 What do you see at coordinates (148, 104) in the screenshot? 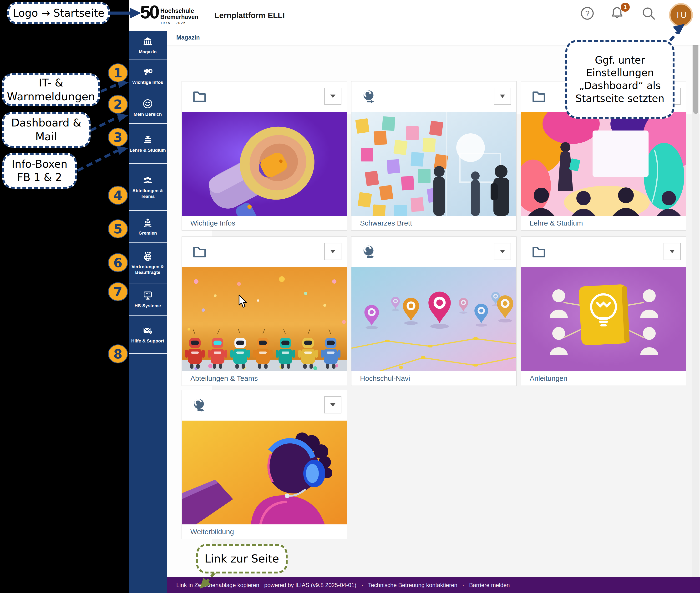
I see `smiley-icon` at bounding box center [148, 104].